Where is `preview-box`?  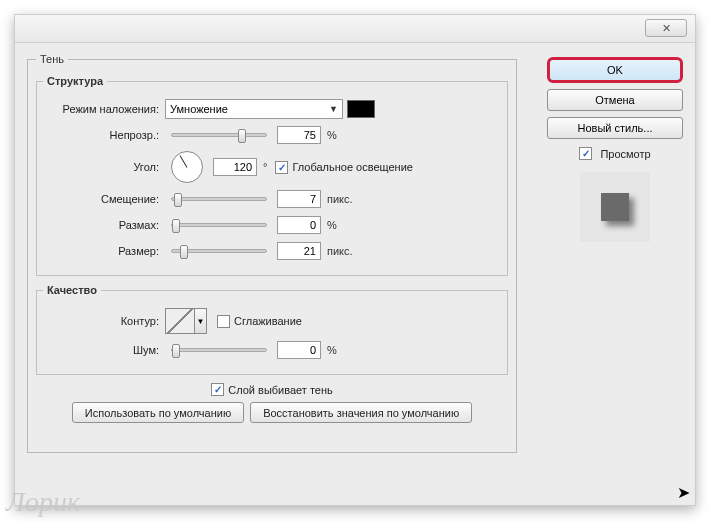
preview-box is located at coordinates (615, 207).